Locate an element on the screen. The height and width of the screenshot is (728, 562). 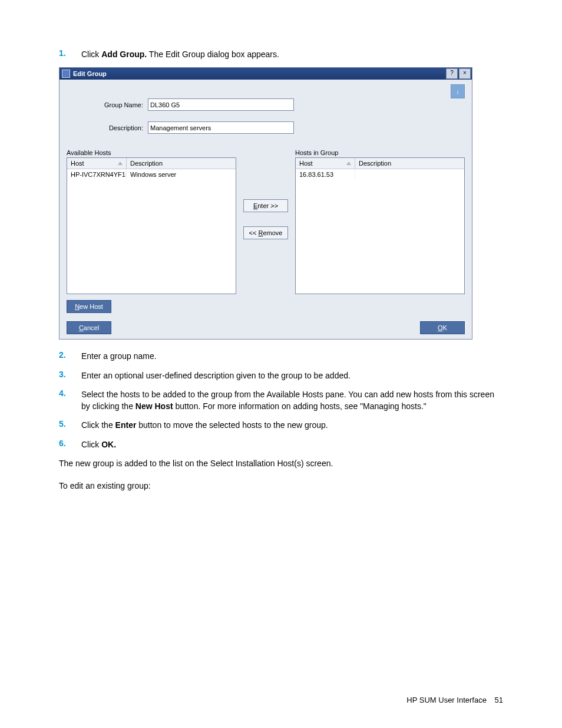
paragraph: To edit an existing group: is located at coordinates (281, 486).